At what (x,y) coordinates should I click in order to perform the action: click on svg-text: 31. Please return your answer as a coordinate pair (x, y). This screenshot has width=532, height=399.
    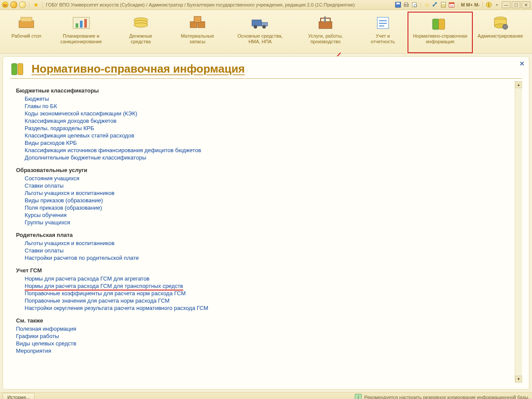
    Looking at the image, I should click on (452, 6).